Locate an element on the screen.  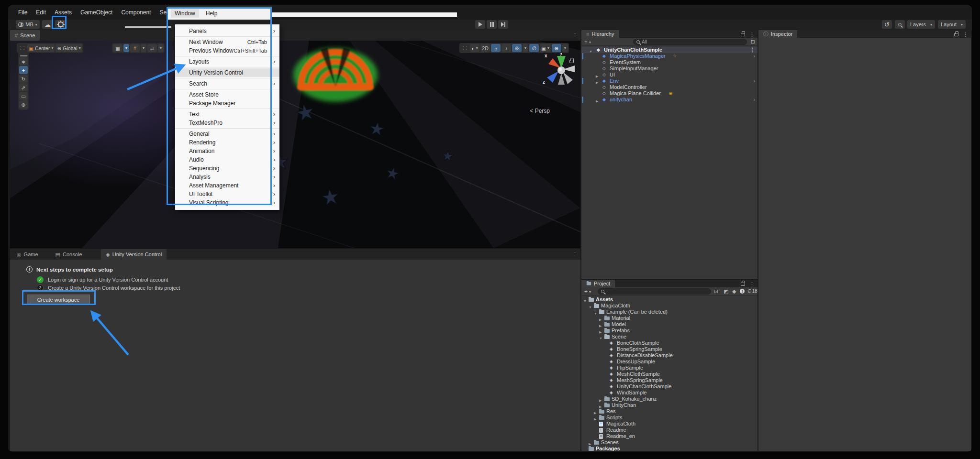
project-row-prefabs: ▶Prefabs is located at coordinates (669, 331).